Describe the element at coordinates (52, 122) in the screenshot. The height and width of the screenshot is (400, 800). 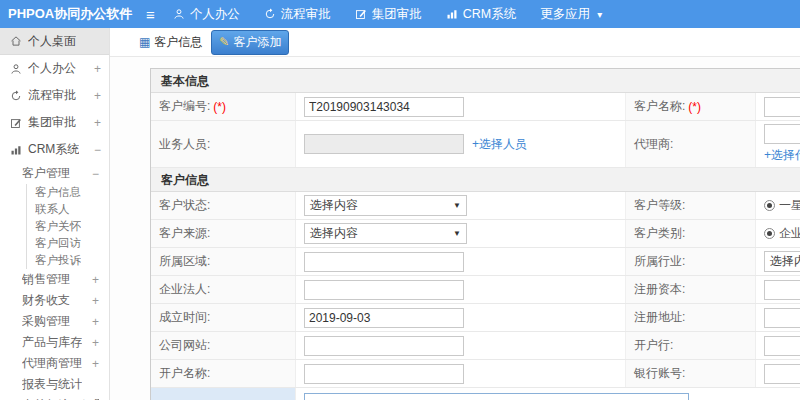
I see `sidebar-item-label: 集团审批` at that location.